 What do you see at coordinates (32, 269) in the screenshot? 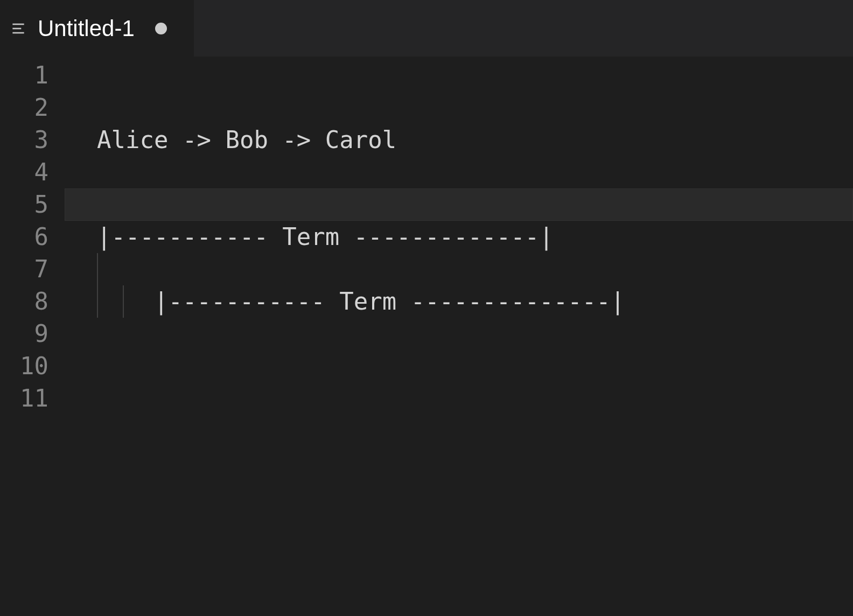
I see `line-number: 7` at bounding box center [32, 269].